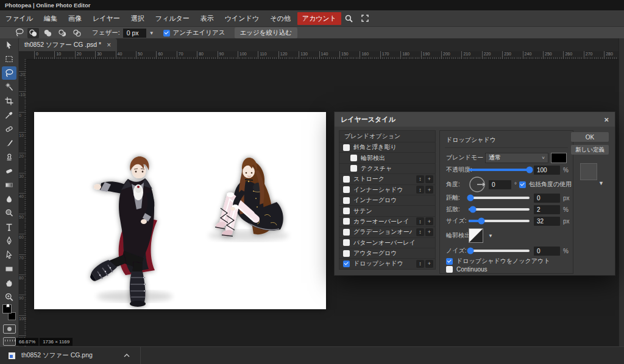  Describe the element at coordinates (388, 169) in the screenshot. I see `list-item-texture: テクスチャ` at that location.